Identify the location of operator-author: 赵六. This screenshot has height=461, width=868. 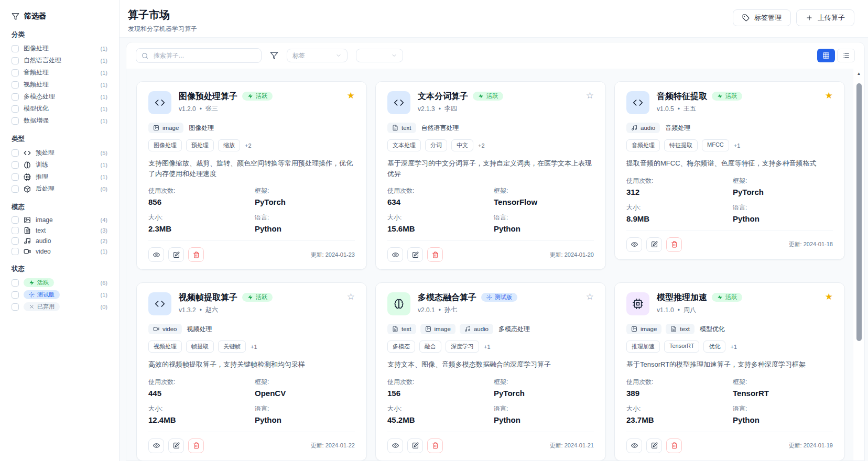
(212, 310).